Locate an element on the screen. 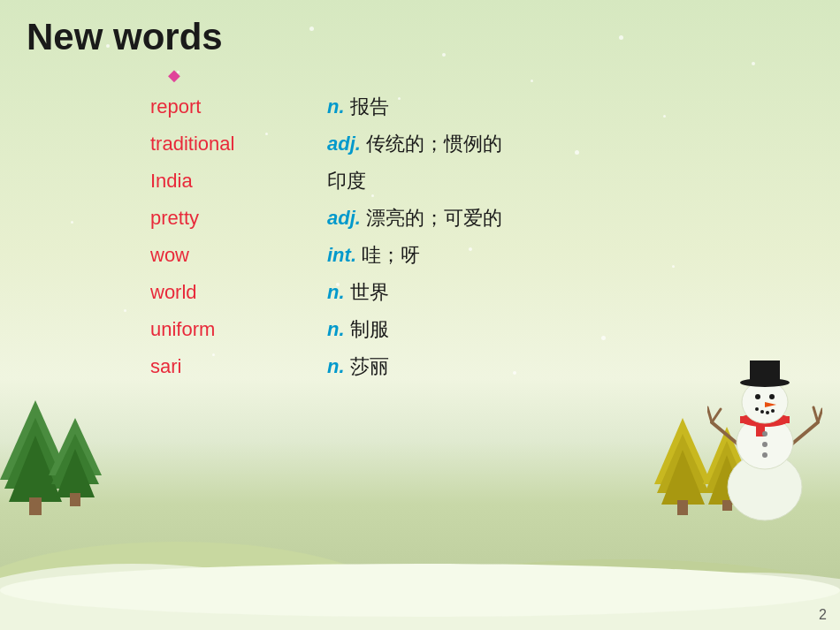  word-definition: adj. 传统的；惯例的 is located at coordinates (570, 144).